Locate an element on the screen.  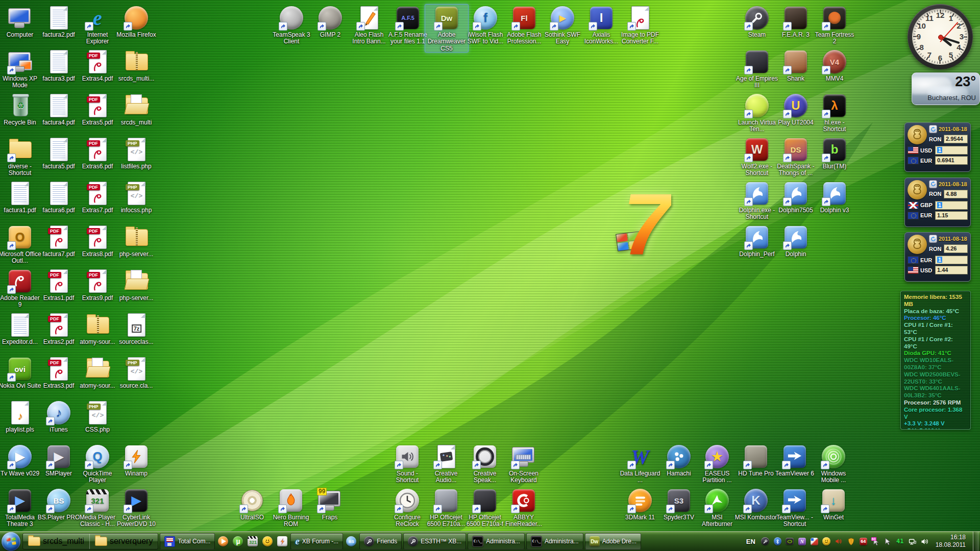
weather-gadget: 23° Bucharest, ROU is located at coordinates (946, 89).